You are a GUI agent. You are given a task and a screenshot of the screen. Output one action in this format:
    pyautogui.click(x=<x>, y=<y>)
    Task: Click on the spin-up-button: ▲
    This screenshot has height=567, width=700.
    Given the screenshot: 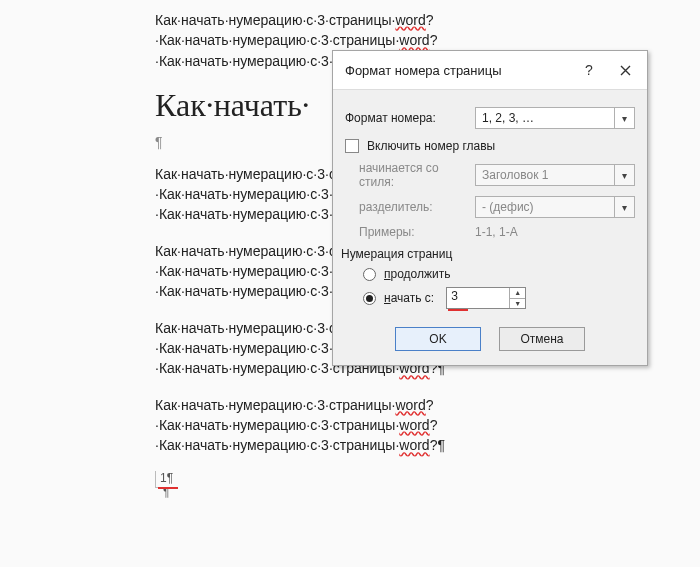 What is the action you would take?
    pyautogui.click(x=518, y=293)
    